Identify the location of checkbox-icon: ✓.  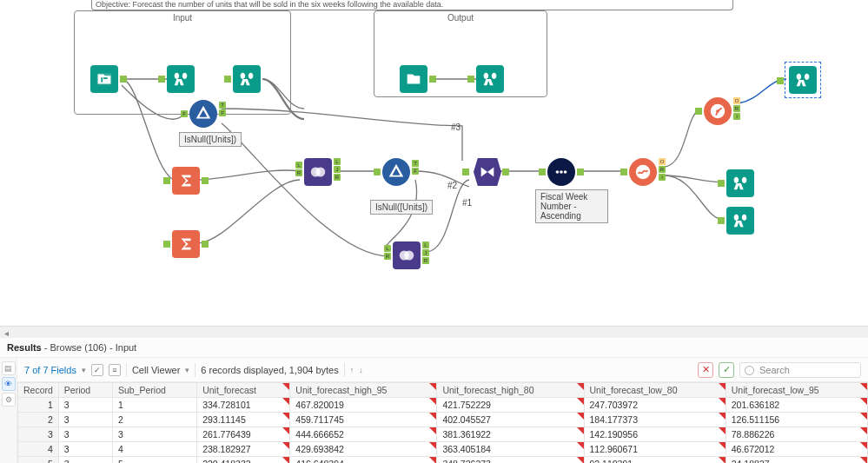
(97, 370).